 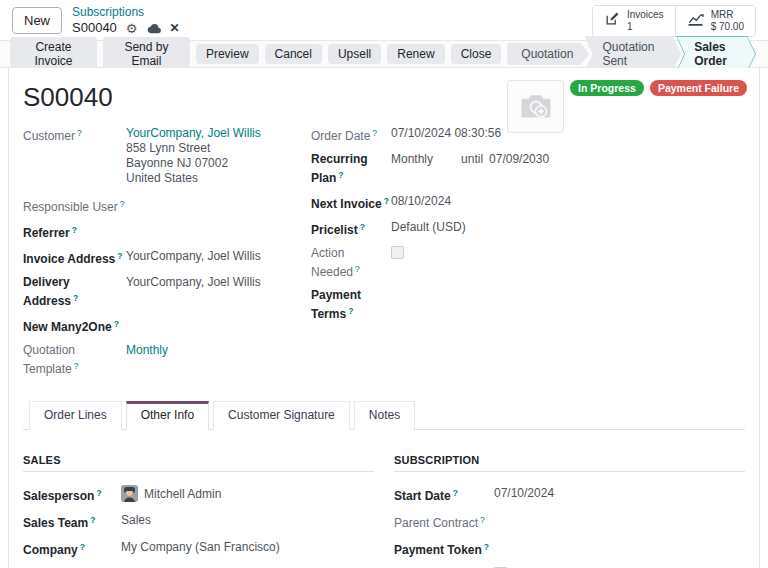 I want to click on pricelist-value: Default (USD), so click(x=428, y=228).